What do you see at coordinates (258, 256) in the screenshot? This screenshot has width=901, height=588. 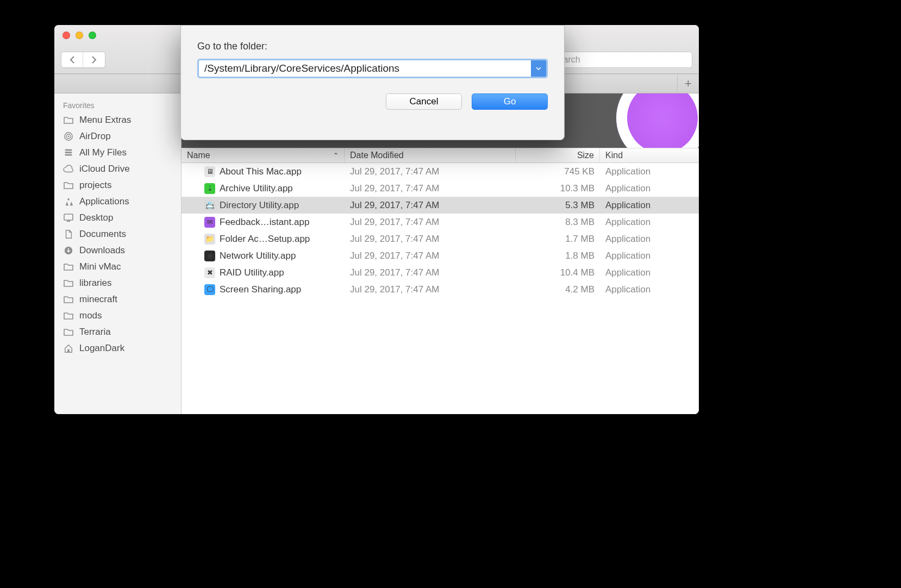 I see `file-name: Network Utility.app` at bounding box center [258, 256].